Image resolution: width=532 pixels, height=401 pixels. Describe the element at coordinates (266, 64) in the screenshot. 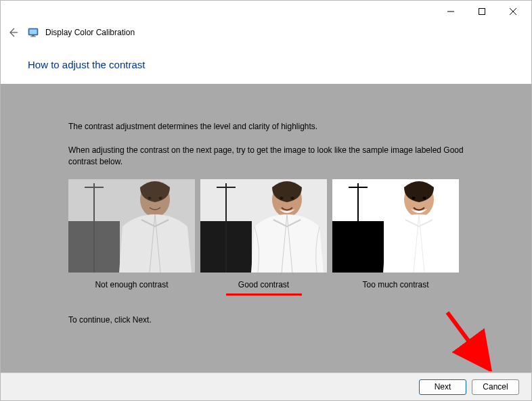

I see `page-heading: How to adjust the contrast` at that location.